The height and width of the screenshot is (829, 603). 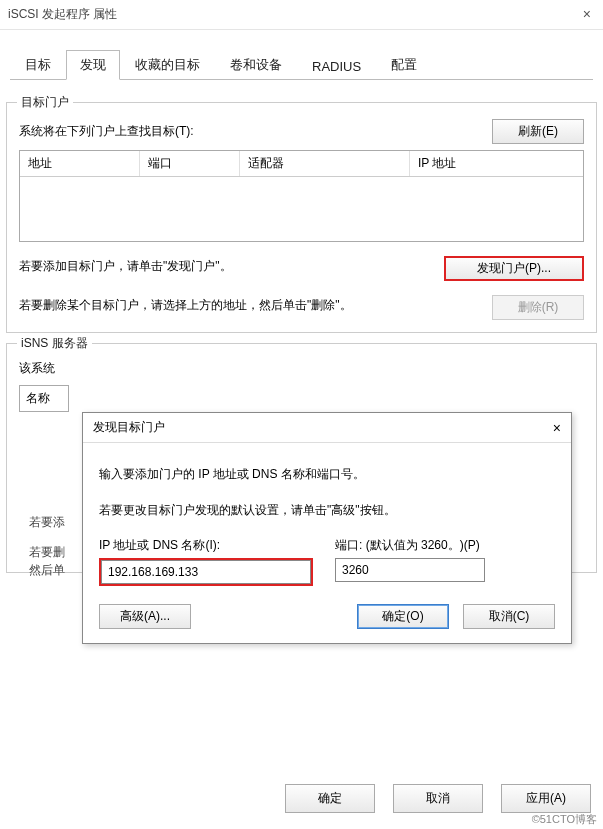 What do you see at coordinates (47, 522) in the screenshot?
I see `isns-add-desc-partial: 若要添` at bounding box center [47, 522].